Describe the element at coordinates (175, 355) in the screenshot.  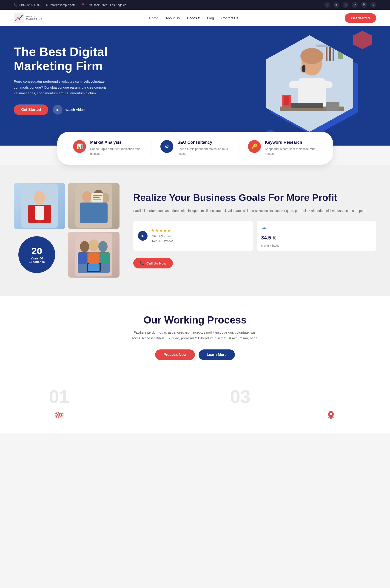
I see `process-now-button: Process Now` at that location.